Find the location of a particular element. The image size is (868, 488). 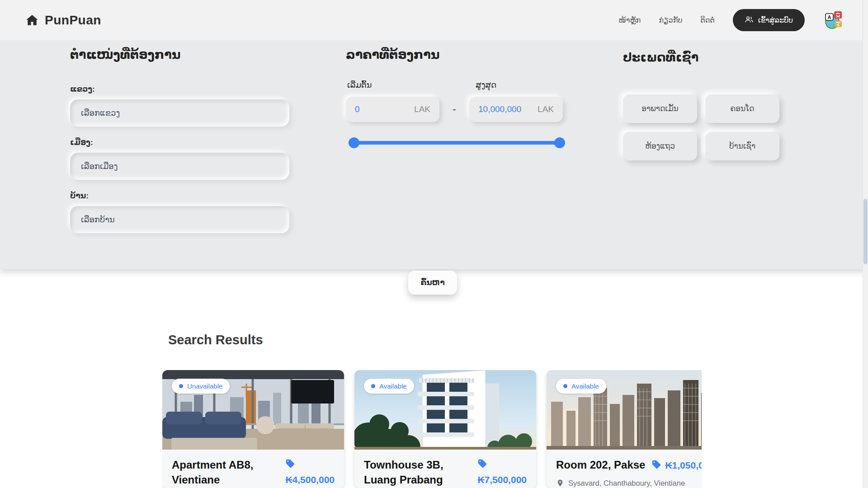

price-block: ₭1,050,000 is located at coordinates (676, 465).